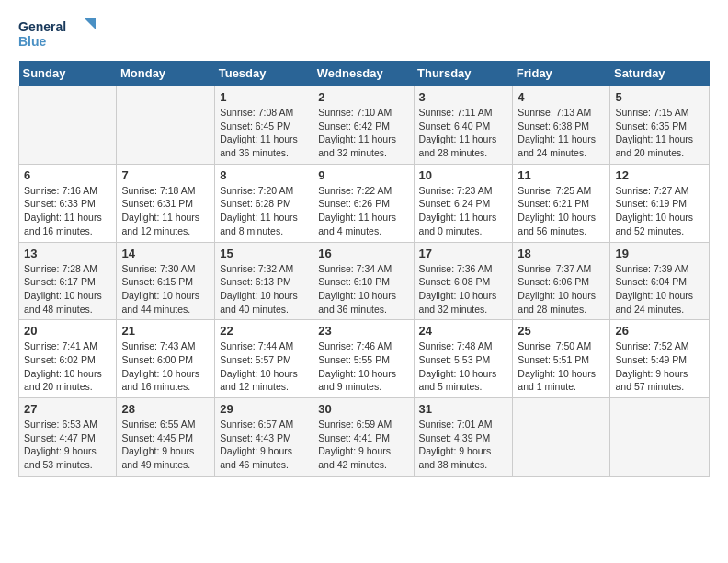  What do you see at coordinates (463, 331) in the screenshot?
I see `day-number: 24` at bounding box center [463, 331].